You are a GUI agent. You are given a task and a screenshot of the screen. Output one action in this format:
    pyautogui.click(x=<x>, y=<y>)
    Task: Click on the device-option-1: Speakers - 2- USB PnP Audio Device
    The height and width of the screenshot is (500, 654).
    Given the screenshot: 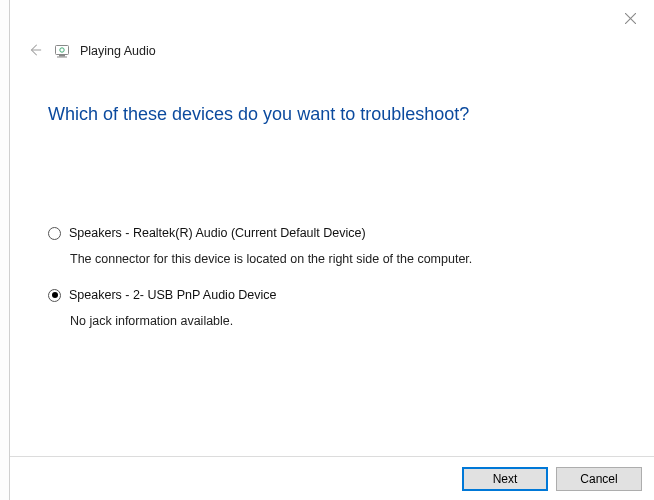 What is the action you would take?
    pyautogui.click(x=336, y=295)
    